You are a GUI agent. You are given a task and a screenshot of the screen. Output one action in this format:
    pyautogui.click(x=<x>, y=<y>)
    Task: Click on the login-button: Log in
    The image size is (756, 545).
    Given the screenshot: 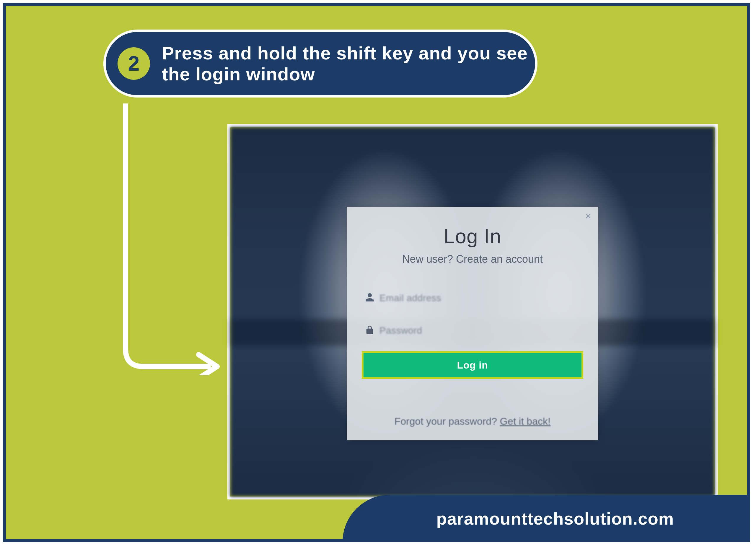 What is the action you would take?
    pyautogui.click(x=473, y=365)
    